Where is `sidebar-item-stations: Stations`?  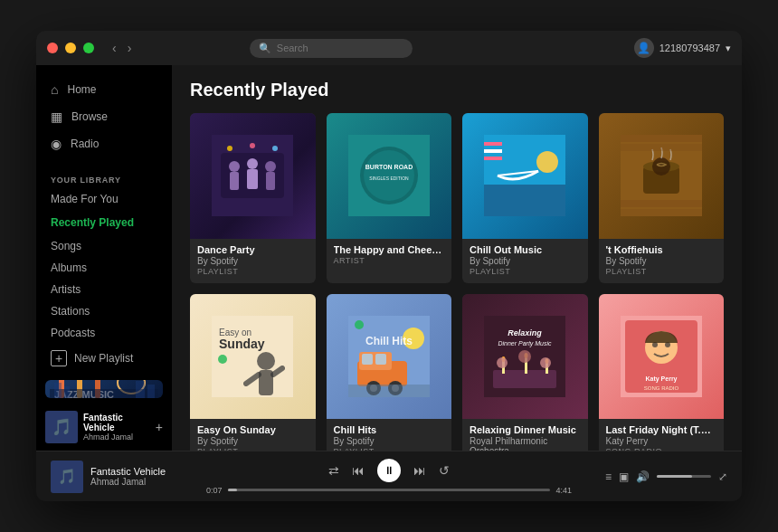
sidebar-item-stations: Stations is located at coordinates (104, 311).